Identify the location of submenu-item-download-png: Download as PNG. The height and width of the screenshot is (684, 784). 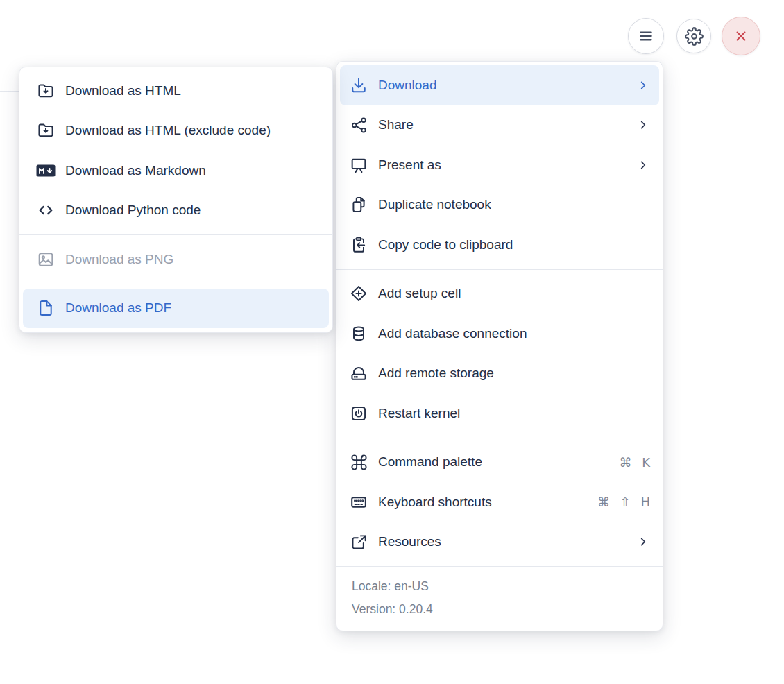
(176, 259).